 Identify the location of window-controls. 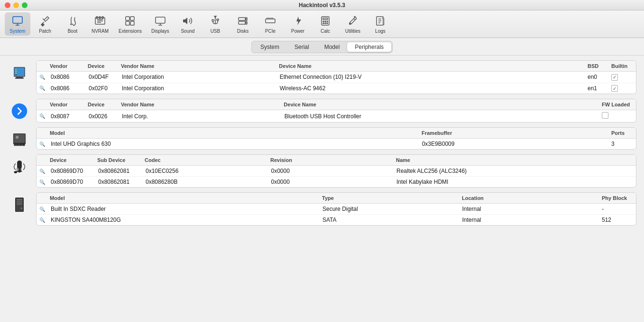
(16, 5).